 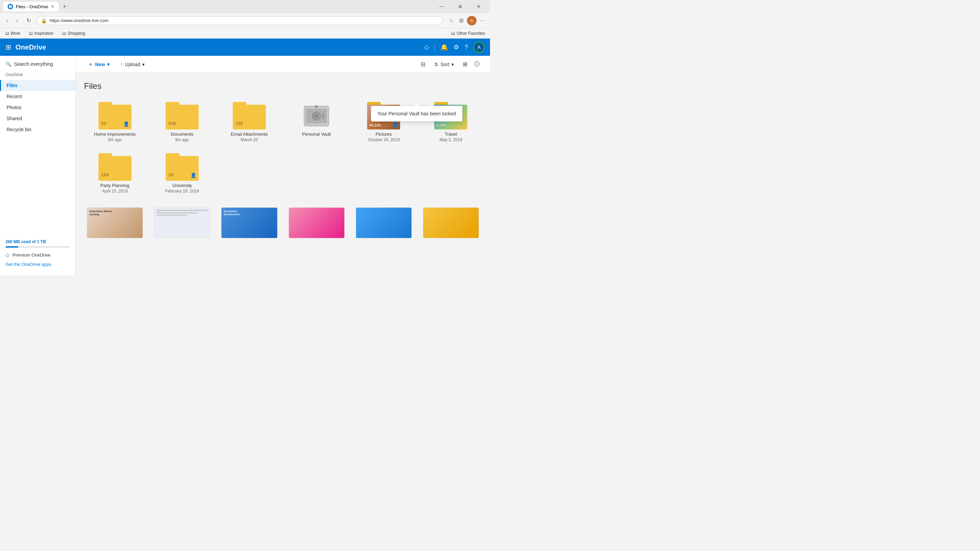 I want to click on sidebar-item-files: Files, so click(x=38, y=85).